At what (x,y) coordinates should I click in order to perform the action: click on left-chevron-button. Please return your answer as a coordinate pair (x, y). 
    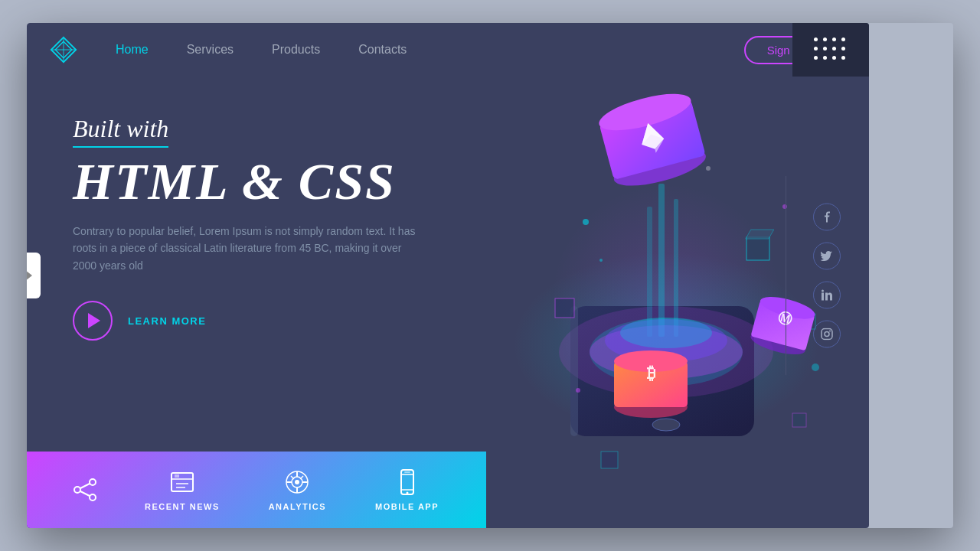
    Looking at the image, I should click on (34, 276).